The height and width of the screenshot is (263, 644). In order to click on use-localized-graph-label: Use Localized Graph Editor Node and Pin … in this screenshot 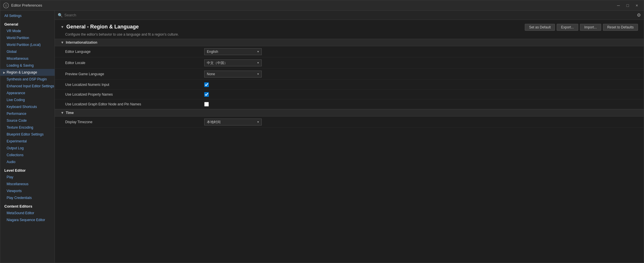, I will do `click(132, 104)`.